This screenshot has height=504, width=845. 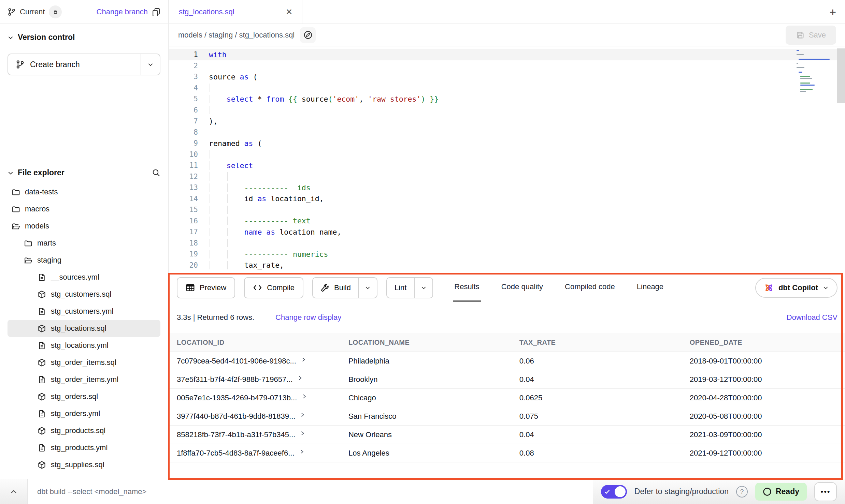 What do you see at coordinates (84, 294) in the screenshot?
I see `file-item-stg-customers-sql: stg_customers.sql` at bounding box center [84, 294].